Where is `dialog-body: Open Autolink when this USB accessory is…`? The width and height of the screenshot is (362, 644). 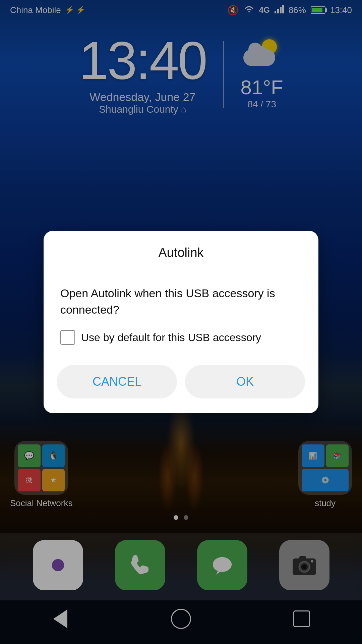 dialog-body: Open Autolink when this USB accessory is… is located at coordinates (181, 313).